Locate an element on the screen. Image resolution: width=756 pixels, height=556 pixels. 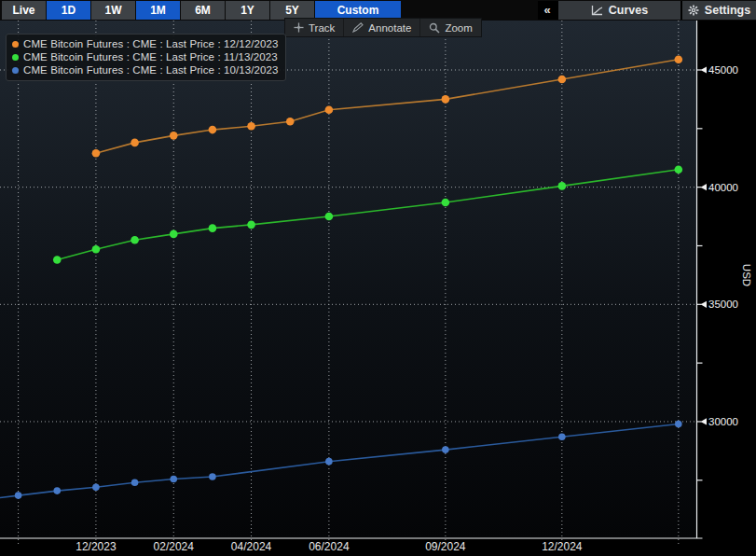
magnifier-icon is located at coordinates (434, 28).